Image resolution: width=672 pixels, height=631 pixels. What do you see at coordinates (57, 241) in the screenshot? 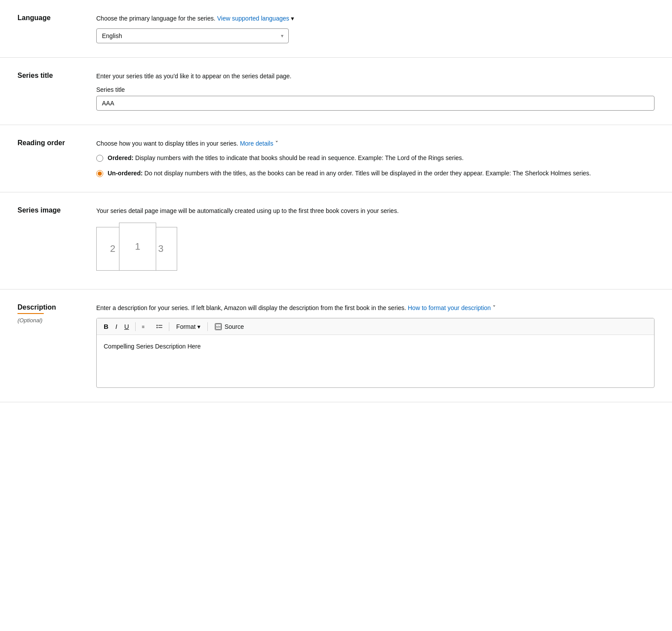
I see `series-image-label-area: Series image` at bounding box center [57, 241].